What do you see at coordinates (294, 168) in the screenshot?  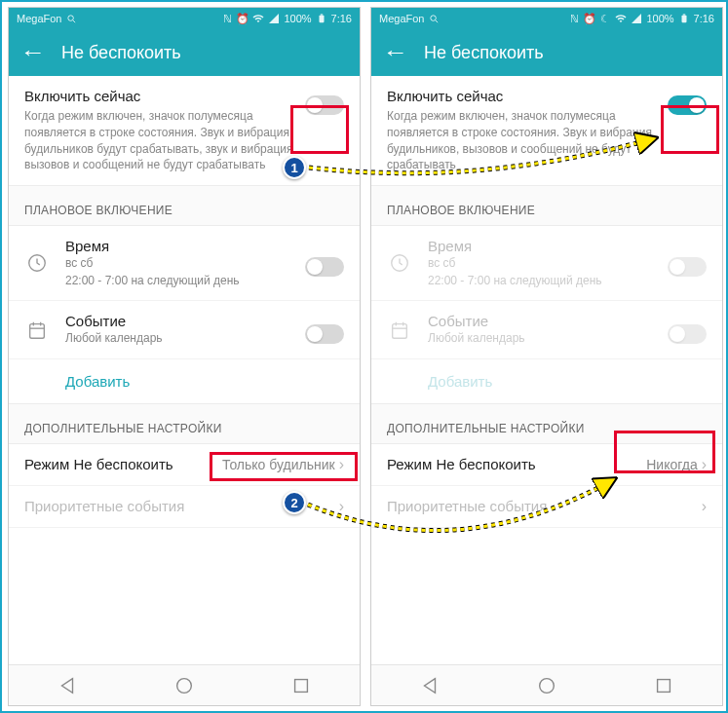 I see `annotation-badge-1: 1` at bounding box center [294, 168].